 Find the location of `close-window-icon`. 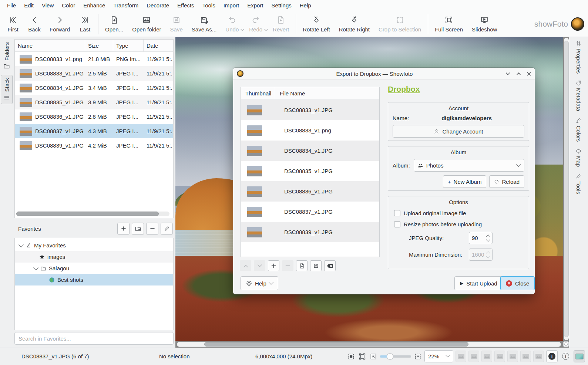

close-window-icon is located at coordinates (529, 74).